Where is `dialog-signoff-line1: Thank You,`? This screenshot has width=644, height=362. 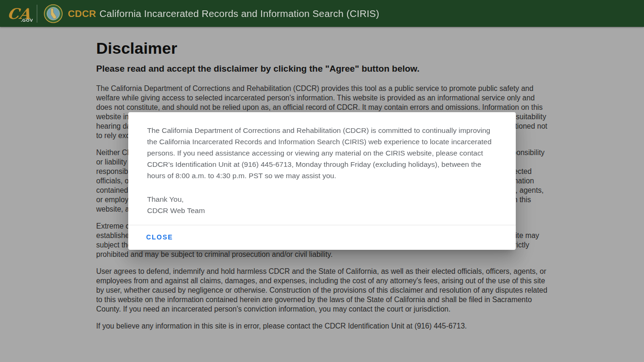 dialog-signoff-line1: Thank You, is located at coordinates (165, 199).